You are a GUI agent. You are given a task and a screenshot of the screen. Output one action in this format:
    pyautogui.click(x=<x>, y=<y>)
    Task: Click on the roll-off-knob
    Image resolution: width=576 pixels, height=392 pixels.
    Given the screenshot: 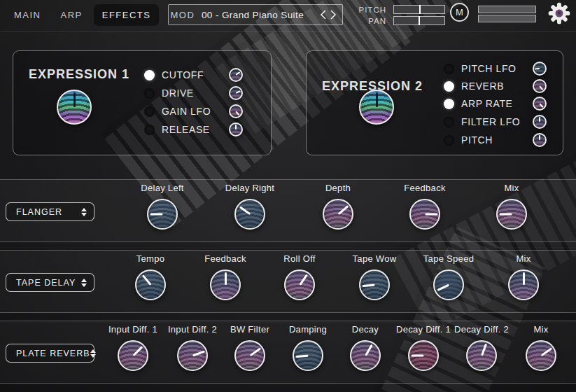 What is the action you would take?
    pyautogui.click(x=300, y=285)
    